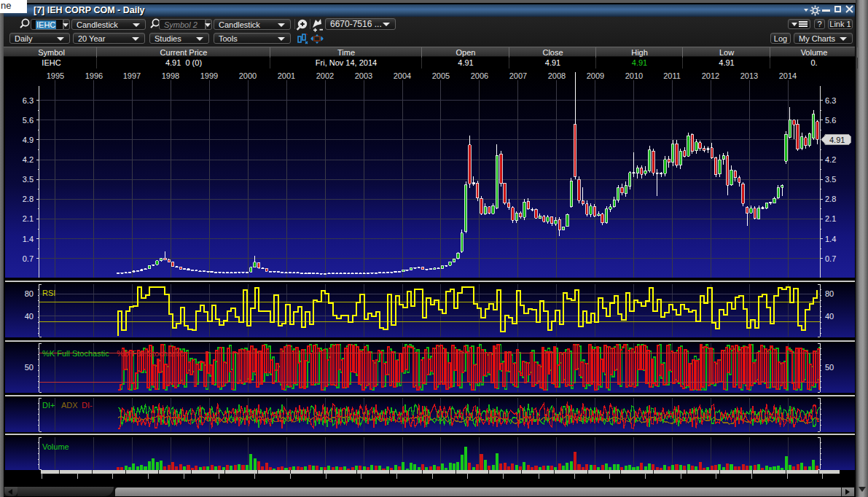  What do you see at coordinates (518, 76) in the screenshot?
I see `svg-text: 2007` at bounding box center [518, 76].